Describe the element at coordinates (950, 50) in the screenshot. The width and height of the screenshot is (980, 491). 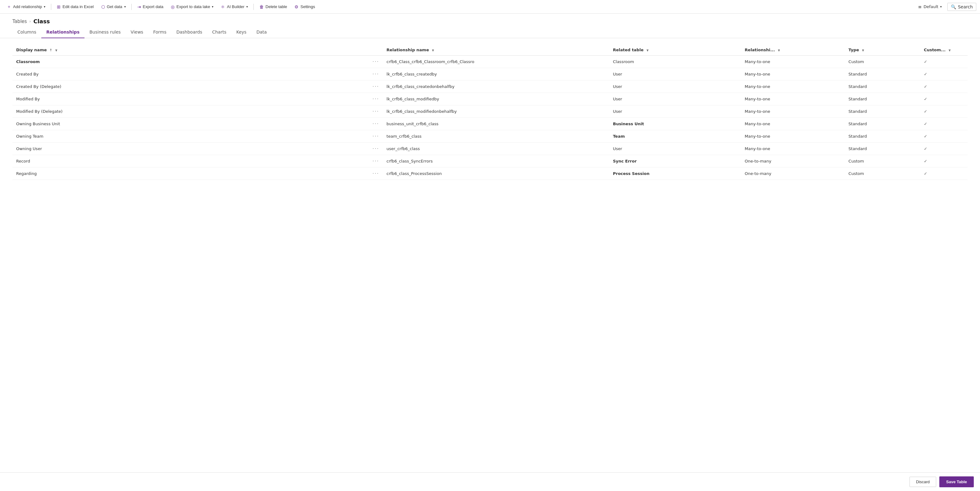
I see `custom-sort-icon: ∨` at that location.